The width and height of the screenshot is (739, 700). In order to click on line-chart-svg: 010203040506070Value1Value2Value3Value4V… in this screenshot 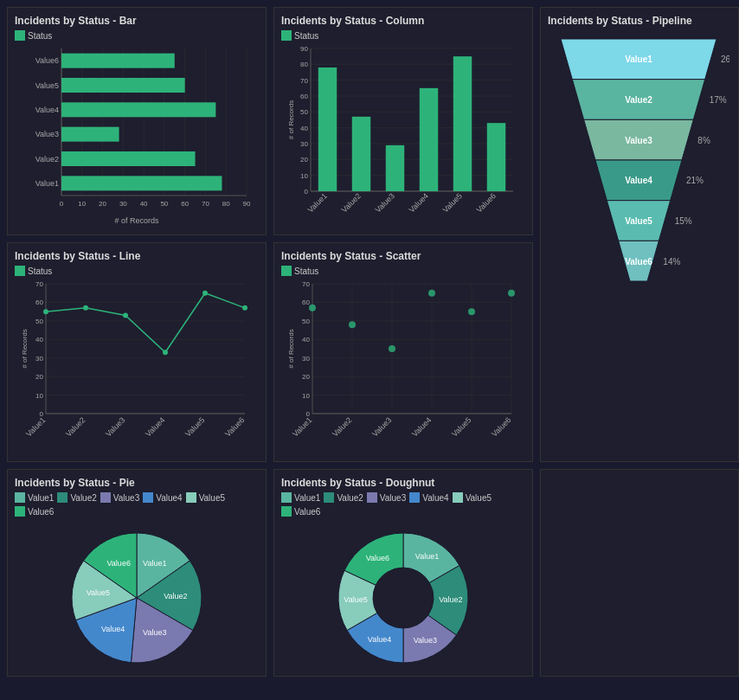, I will do `click(137, 366)`.